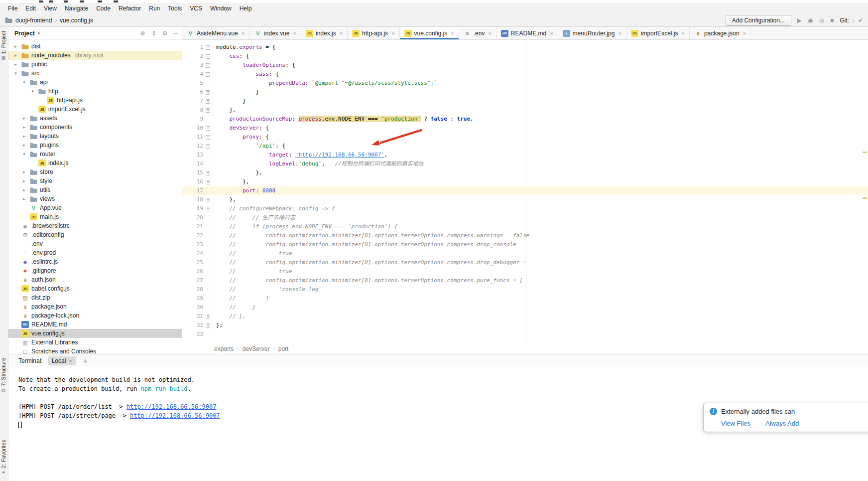  I want to click on code-line-28: 28 // 'console.log', so click(525, 290).